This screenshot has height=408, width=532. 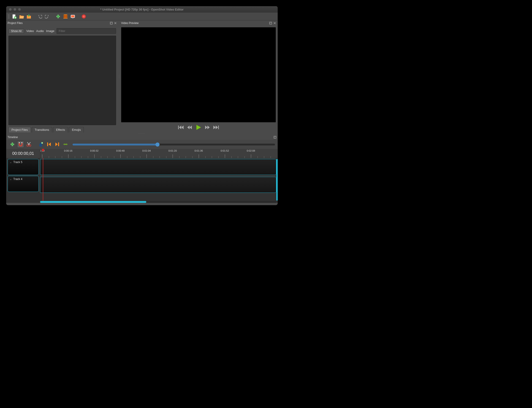 What do you see at coordinates (198, 127) in the screenshot?
I see `transport-controls` at bounding box center [198, 127].